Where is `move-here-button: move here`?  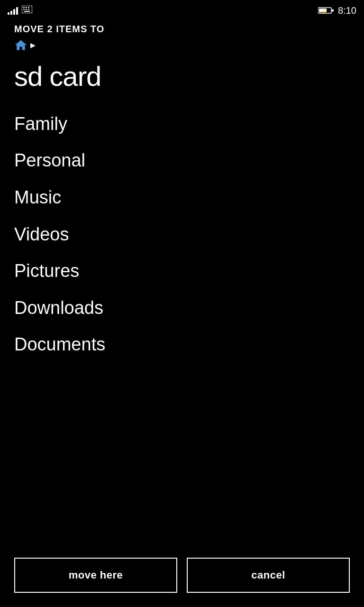
move-here-button: move here is located at coordinates (96, 575).